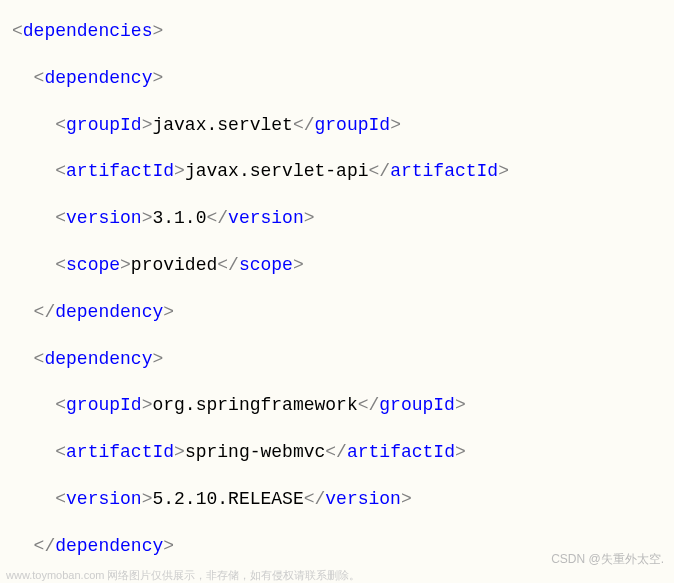 Image resolution: width=674 pixels, height=583 pixels. I want to click on code-line: <artifactId>spring-webmvc</artifactId>, so click(337, 452).